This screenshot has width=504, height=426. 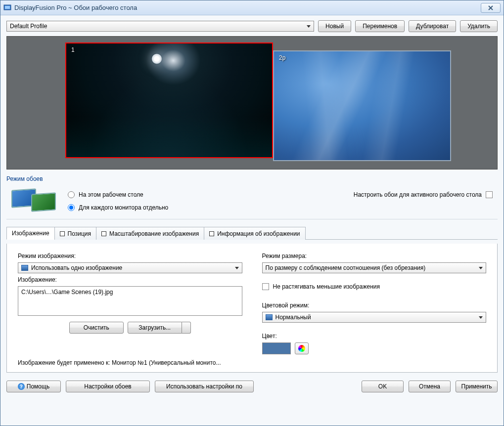 I want to click on image-path-field: C:\Users\…\Game Scenes (19).jpg, so click(x=130, y=301).